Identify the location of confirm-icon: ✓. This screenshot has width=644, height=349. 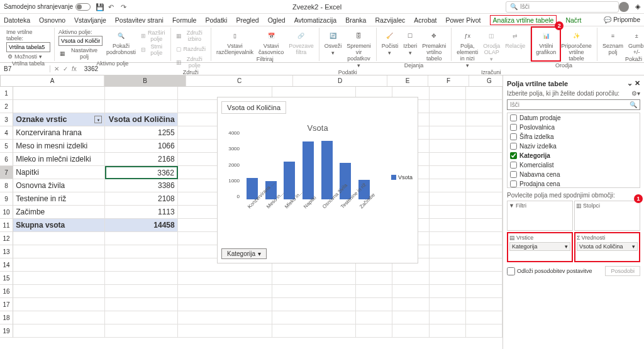
(65, 69).